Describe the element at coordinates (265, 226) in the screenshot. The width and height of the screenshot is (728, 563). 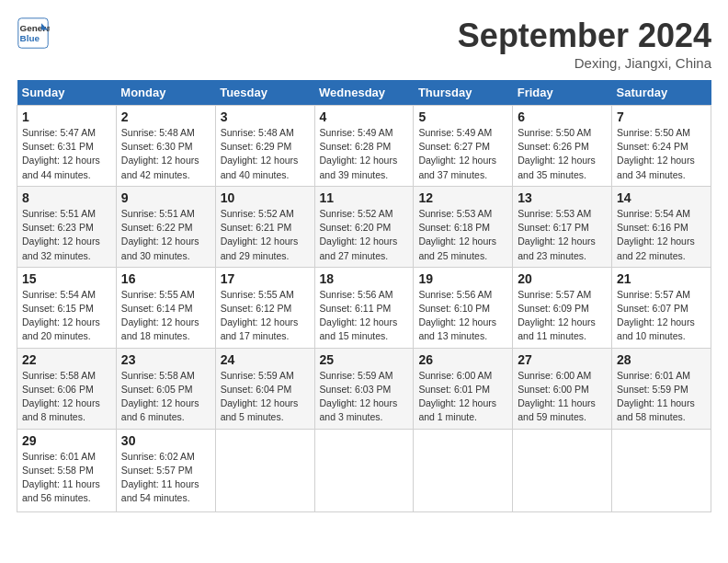
I see `calendar-cell: 10Sunrise: 5:52 AMSunset: 6:21 PMDayligh…` at that location.